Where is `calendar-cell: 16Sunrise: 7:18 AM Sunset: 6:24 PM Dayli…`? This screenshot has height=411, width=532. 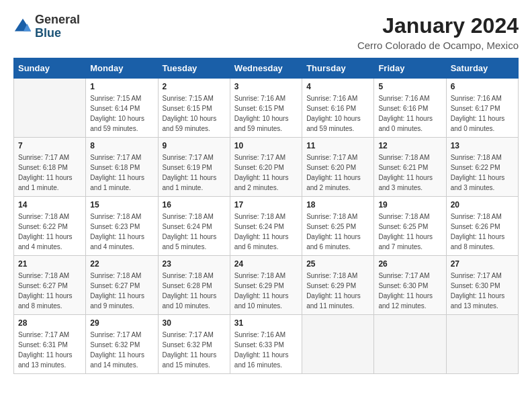
calendar-cell: 16Sunrise: 7:18 AM Sunset: 6:24 PM Dayli… is located at coordinates (193, 226).